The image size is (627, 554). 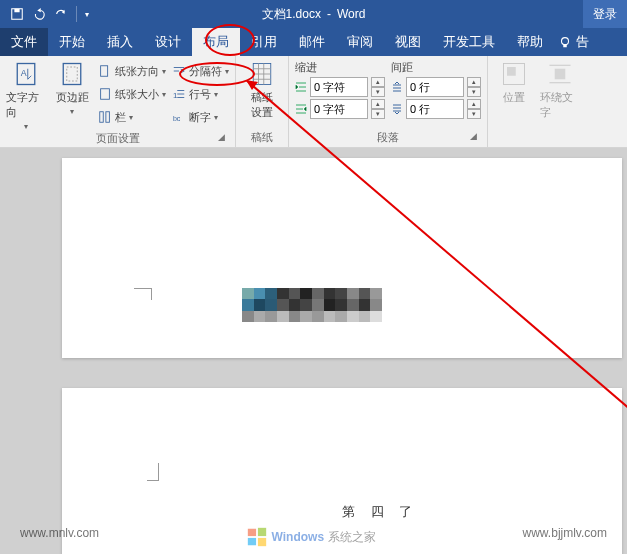 I want to click on group-label: 稿纸, so click(x=262, y=137).